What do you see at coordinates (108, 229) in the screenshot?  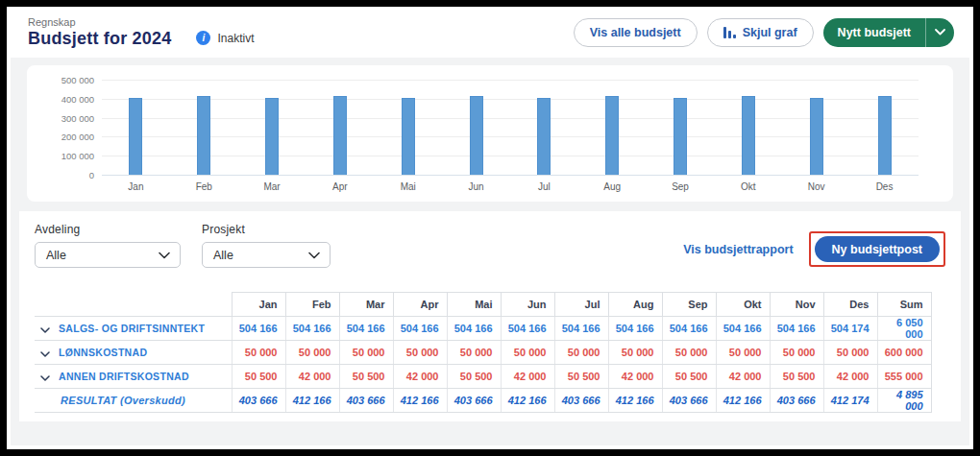 I see `avdeling-label: Avdeling` at bounding box center [108, 229].